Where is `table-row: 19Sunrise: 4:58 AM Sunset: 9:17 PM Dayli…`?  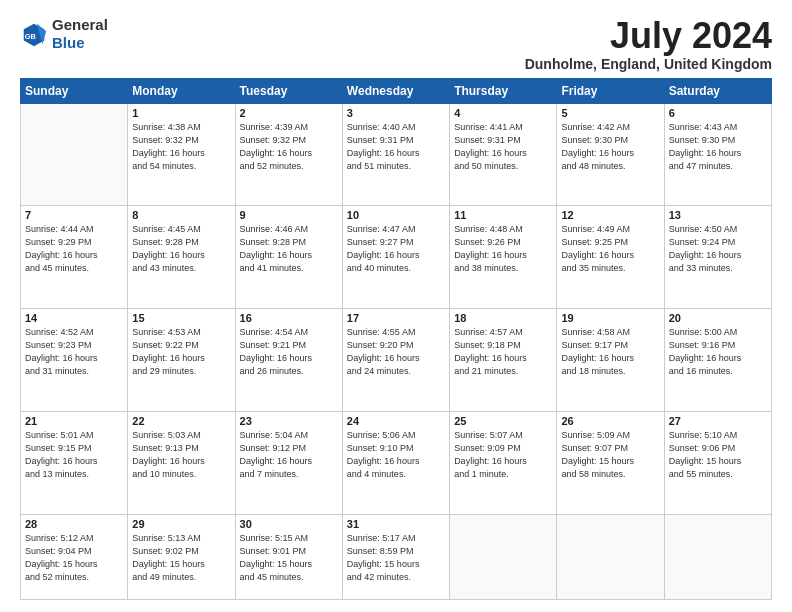 table-row: 19Sunrise: 4:58 AM Sunset: 9:17 PM Dayli… is located at coordinates (610, 360).